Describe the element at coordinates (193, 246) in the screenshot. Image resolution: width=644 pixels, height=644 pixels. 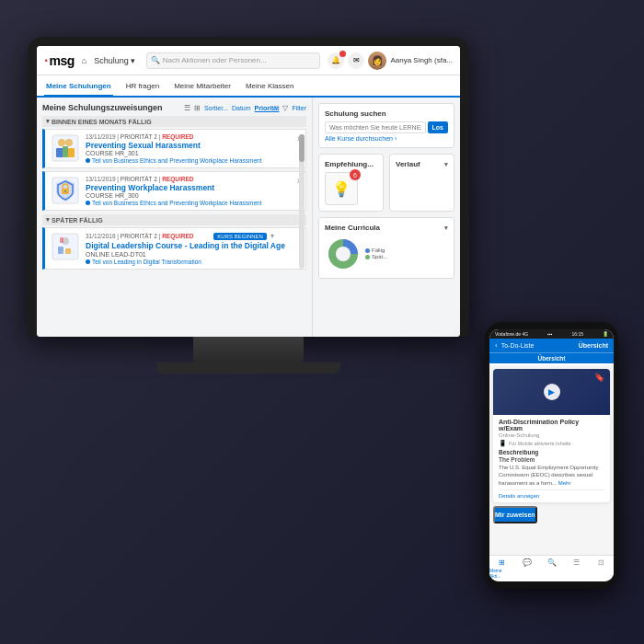
I see `course-title: Digital Leadership Course - Leading in t…` at that location.